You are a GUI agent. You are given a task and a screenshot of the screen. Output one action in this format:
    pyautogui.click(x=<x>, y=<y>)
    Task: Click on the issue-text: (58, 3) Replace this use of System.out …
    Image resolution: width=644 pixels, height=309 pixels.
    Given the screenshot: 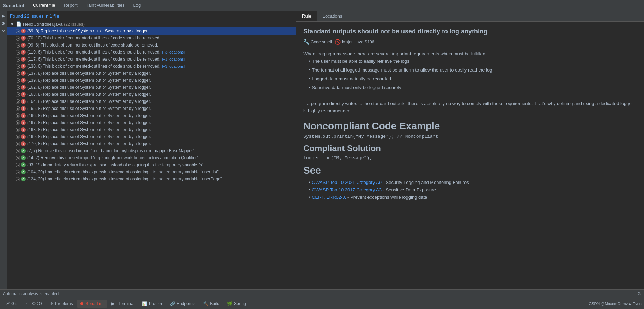 What is the action you would take?
    pyautogui.click(x=89, y=109)
    